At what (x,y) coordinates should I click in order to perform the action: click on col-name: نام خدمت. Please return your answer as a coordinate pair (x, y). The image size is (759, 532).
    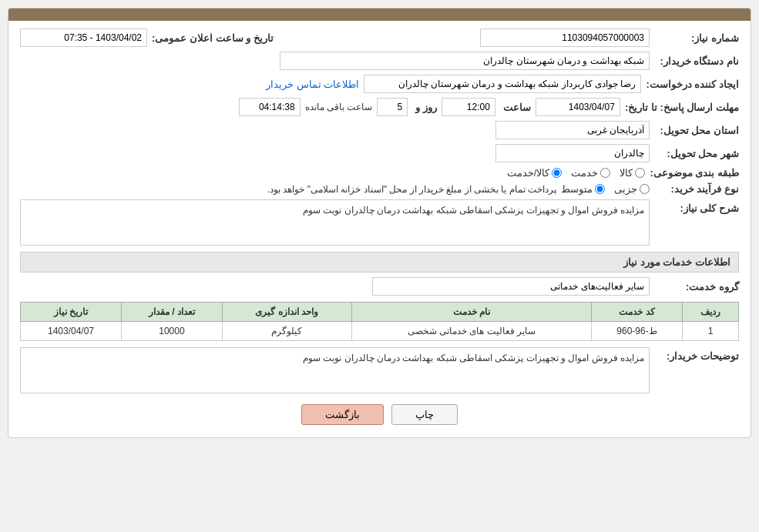
    Looking at the image, I should click on (472, 313).